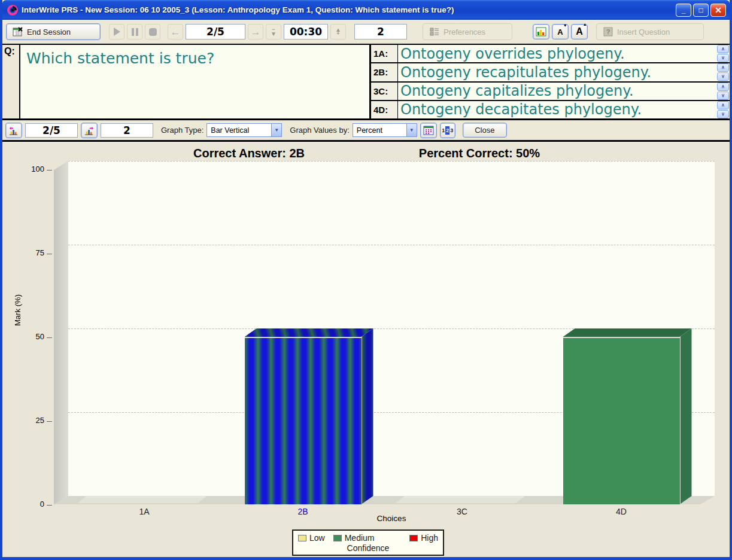 The image size is (732, 560). Describe the element at coordinates (135, 32) in the screenshot. I see `pause-button` at that location.